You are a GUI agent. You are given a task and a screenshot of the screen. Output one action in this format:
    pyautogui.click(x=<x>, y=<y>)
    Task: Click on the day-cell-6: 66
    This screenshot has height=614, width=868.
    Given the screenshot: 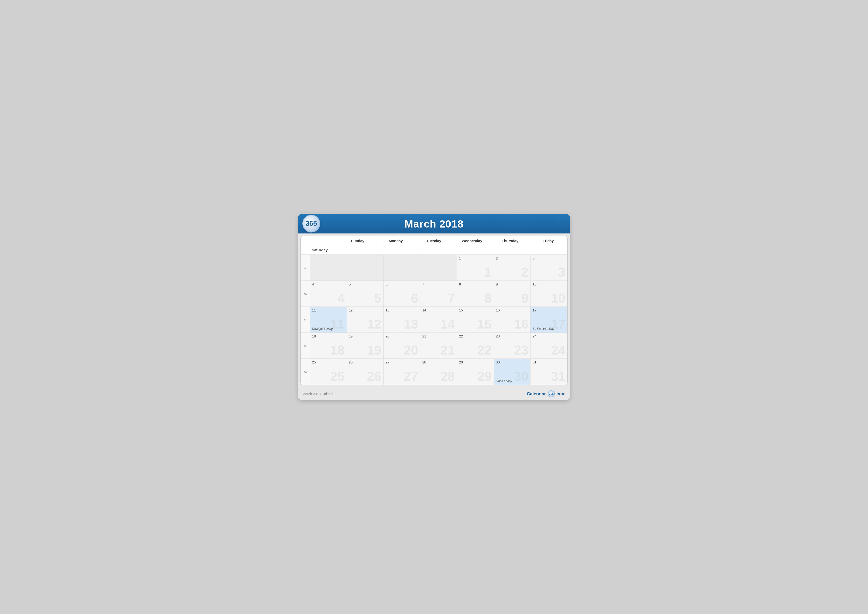 What is the action you would take?
    pyautogui.click(x=402, y=294)
    